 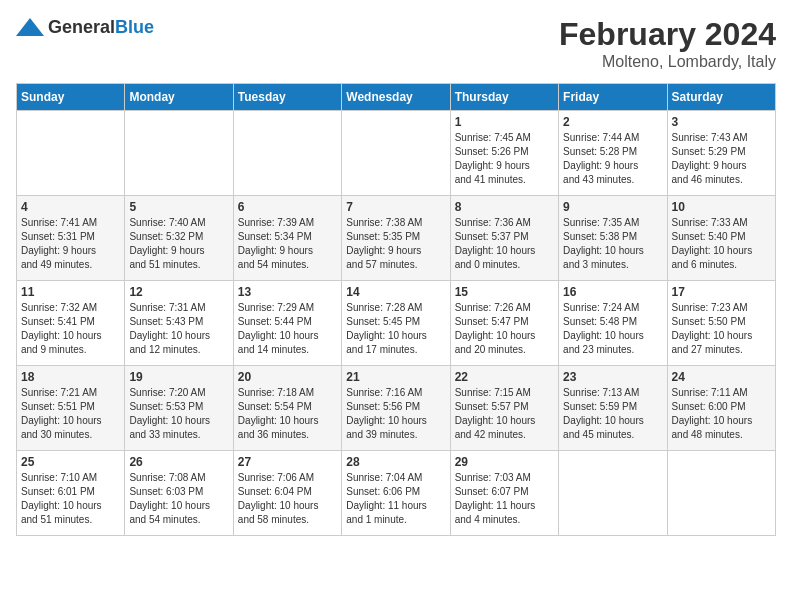 I want to click on calendar-cell: 18Sunrise: 7:21 AM Sunset: 5:51 PM Dayli…, so click(x=71, y=408).